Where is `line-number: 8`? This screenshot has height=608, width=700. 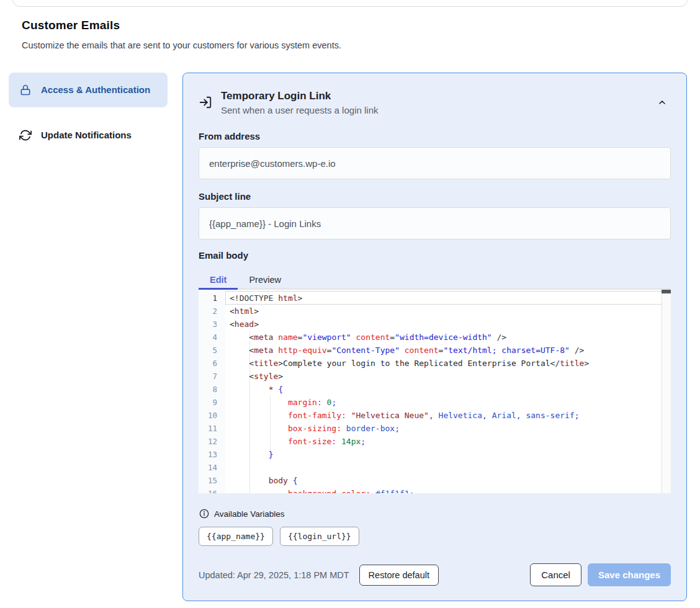 line-number: 8 is located at coordinates (212, 390).